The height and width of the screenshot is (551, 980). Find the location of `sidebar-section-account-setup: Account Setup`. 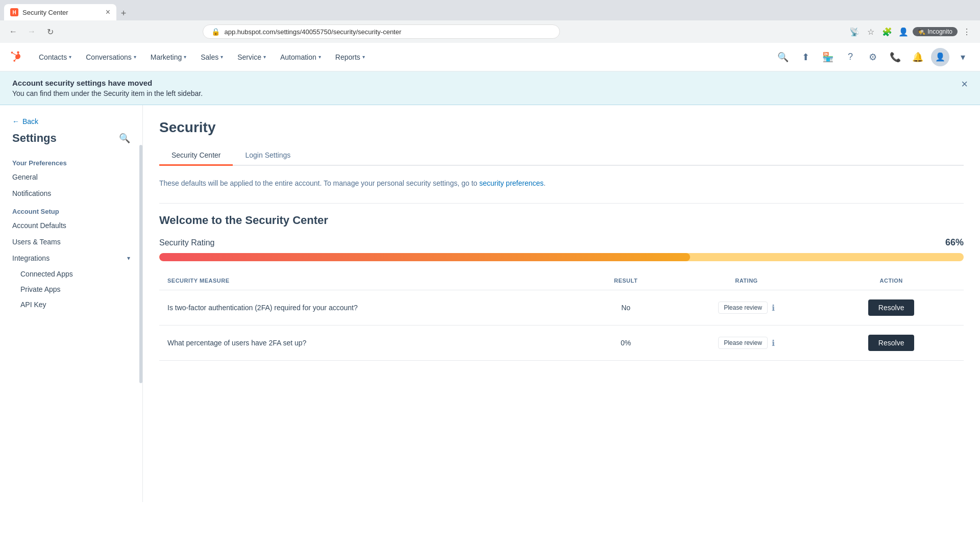

sidebar-section-account-setup: Account Setup is located at coordinates (71, 209).